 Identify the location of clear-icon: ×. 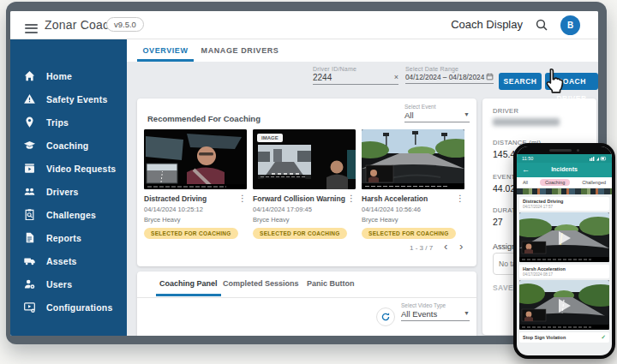
(396, 77).